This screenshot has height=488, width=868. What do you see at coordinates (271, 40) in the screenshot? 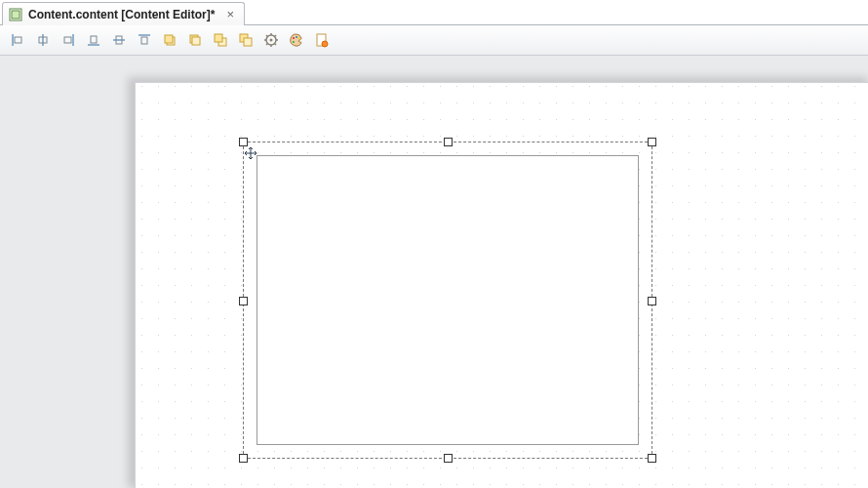
I see `settings-button` at bounding box center [271, 40].